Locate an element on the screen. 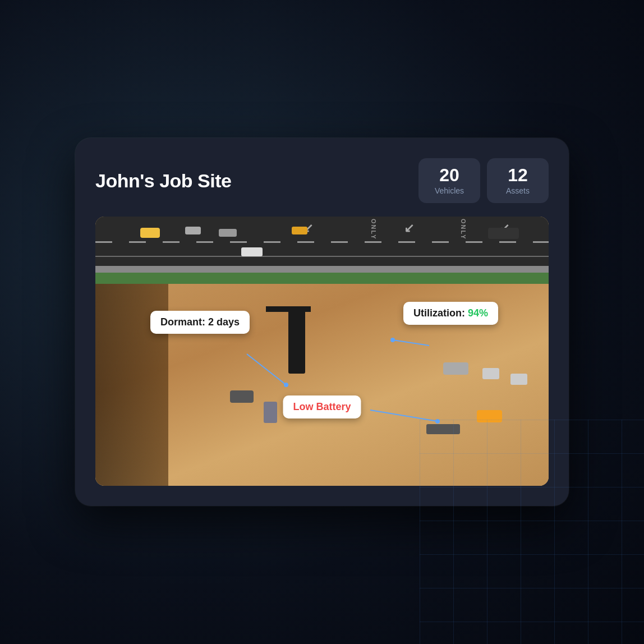  arrow-icon: ↙ is located at coordinates (409, 228).